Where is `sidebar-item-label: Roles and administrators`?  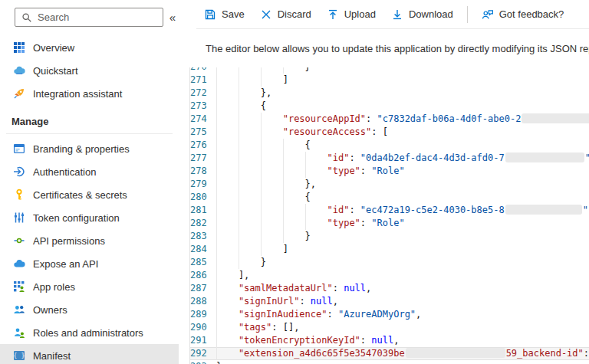 sidebar-item-label: Roles and administrators is located at coordinates (88, 333).